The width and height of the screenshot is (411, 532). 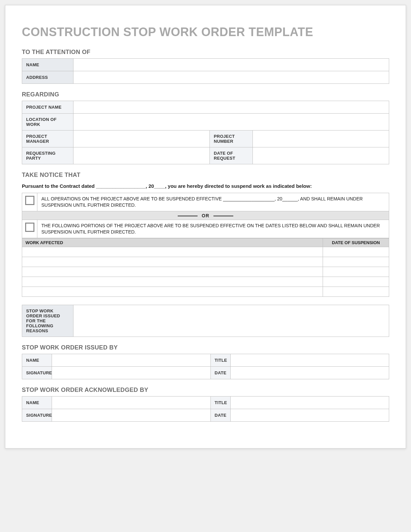 I want to click on notice-intro: Pursuant to the Contract dated _________…, so click(x=206, y=186).